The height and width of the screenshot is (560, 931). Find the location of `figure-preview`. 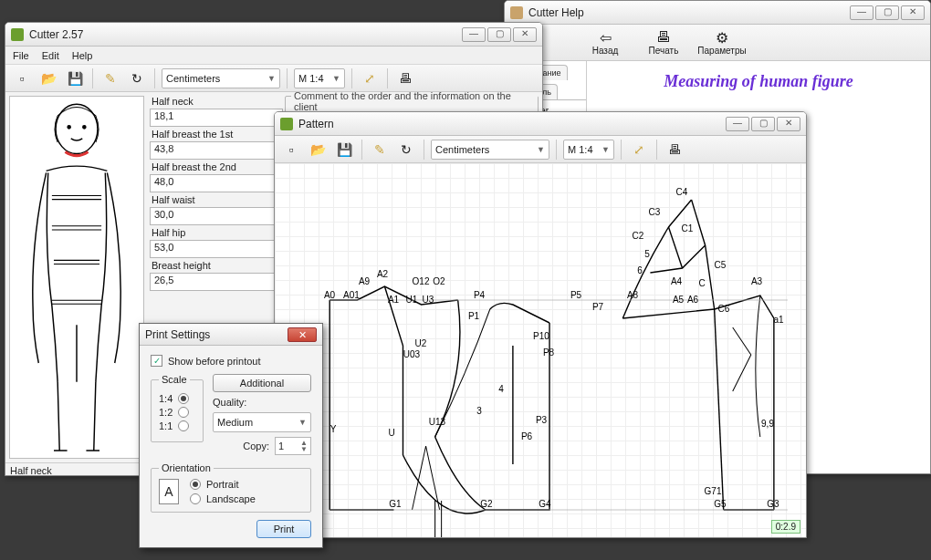

figure-preview is located at coordinates (77, 277).